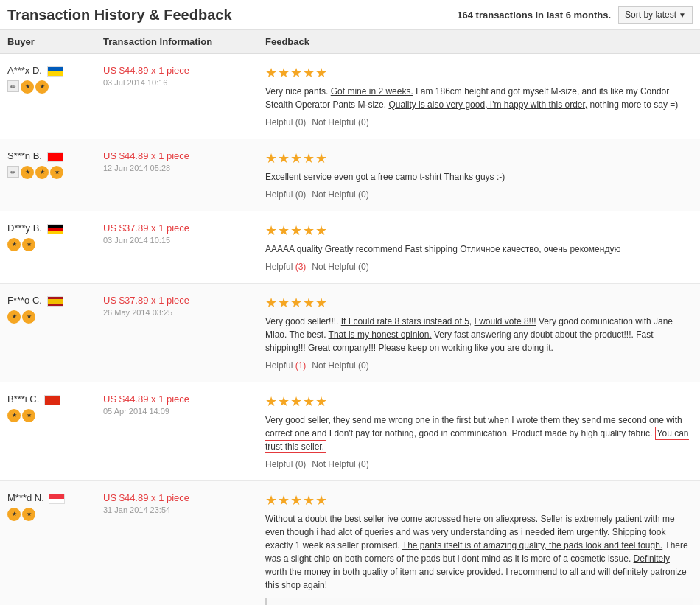  Describe the element at coordinates (184, 41) in the screenshot. I see `col-header-transaction: Transaction Information` at that location.